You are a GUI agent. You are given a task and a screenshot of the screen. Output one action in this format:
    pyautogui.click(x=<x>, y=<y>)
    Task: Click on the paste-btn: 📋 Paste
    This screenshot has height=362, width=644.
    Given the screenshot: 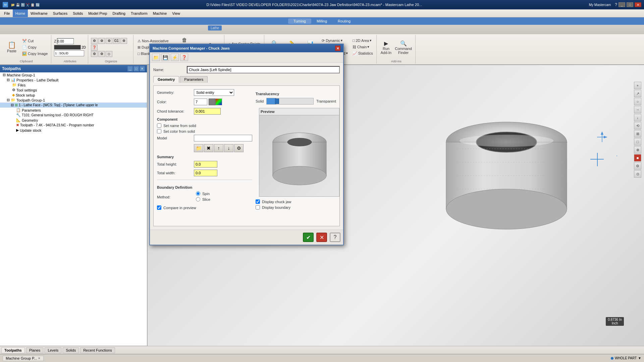 What is the action you would take?
    pyautogui.click(x=12, y=47)
    